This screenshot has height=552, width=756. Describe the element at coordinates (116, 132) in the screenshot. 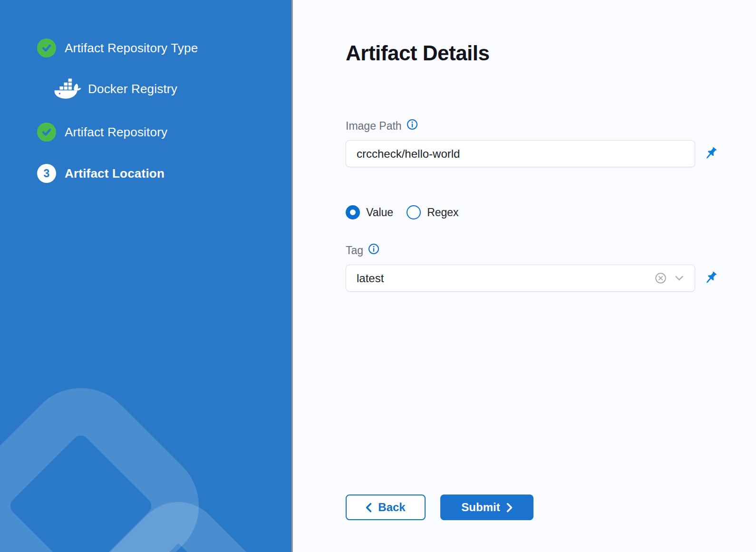

I see `step-label: Artifact Repository` at that location.